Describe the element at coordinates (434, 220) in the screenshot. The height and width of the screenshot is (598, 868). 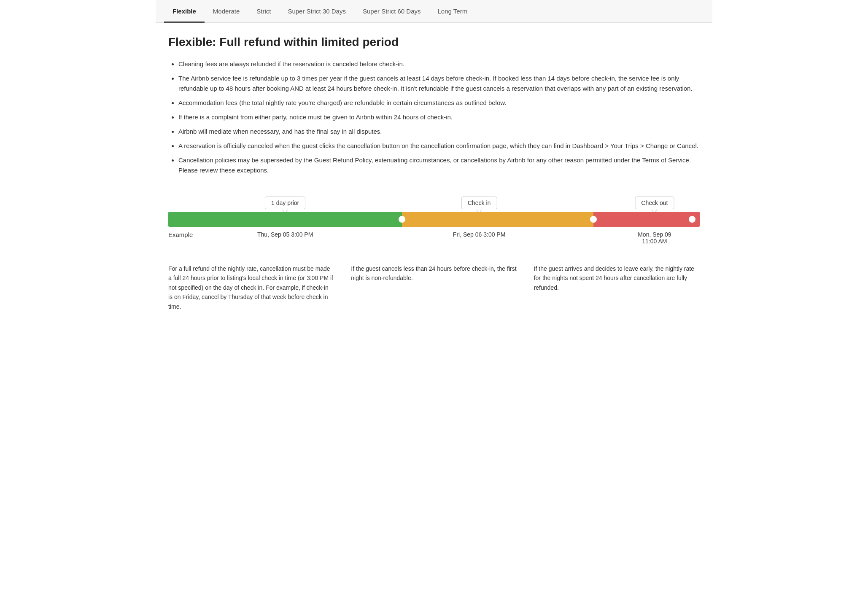
I see `timeline-section: 1 day prior Check in Check out Example T…` at that location.